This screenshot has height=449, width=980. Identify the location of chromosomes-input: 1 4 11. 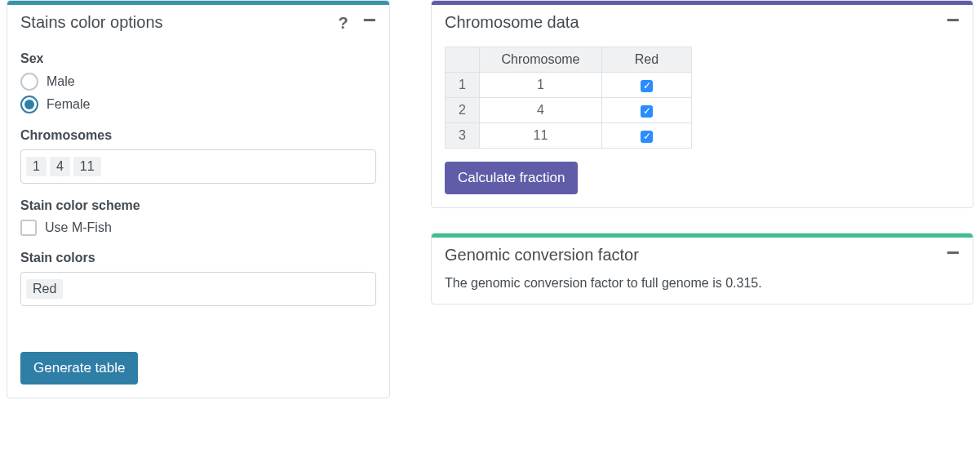
(198, 167).